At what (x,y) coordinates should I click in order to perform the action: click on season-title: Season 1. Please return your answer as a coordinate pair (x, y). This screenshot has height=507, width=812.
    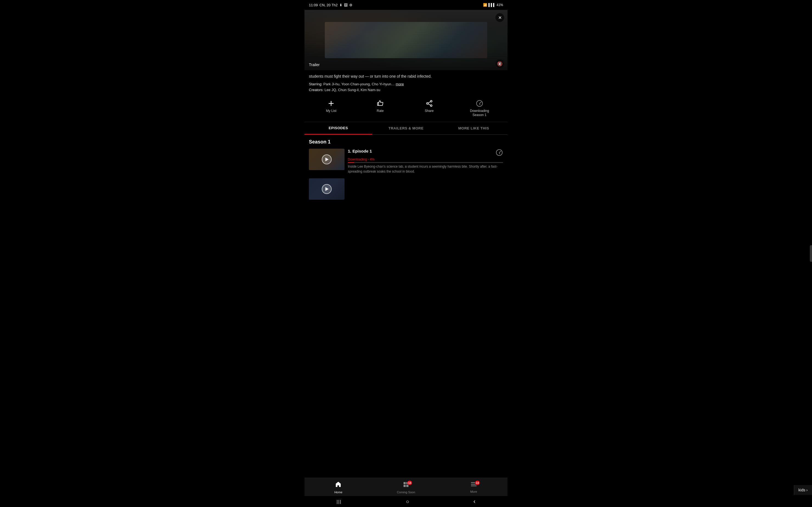
    Looking at the image, I should click on (406, 142).